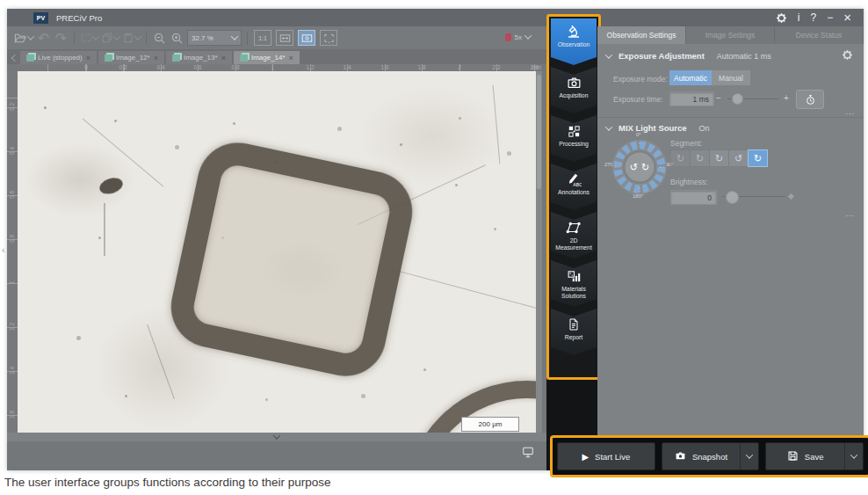  I want to click on chevron-down-icon, so click(749, 455).